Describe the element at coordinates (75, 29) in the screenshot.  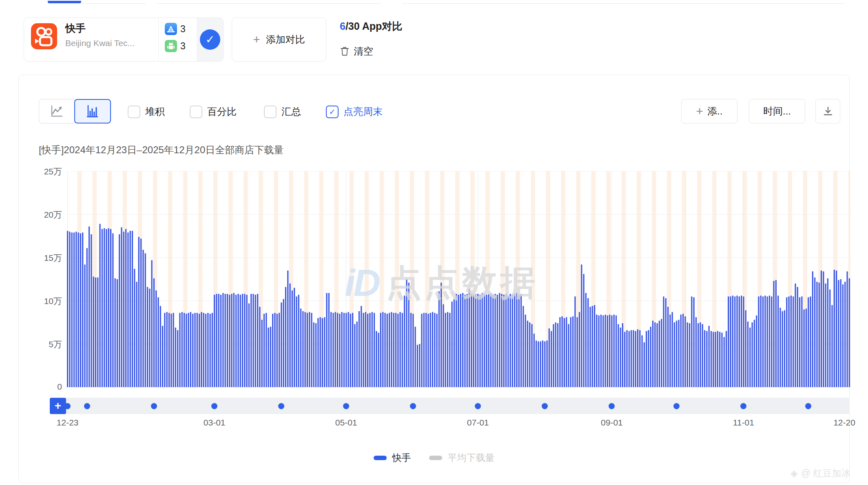
I see `app-name: 快手` at that location.